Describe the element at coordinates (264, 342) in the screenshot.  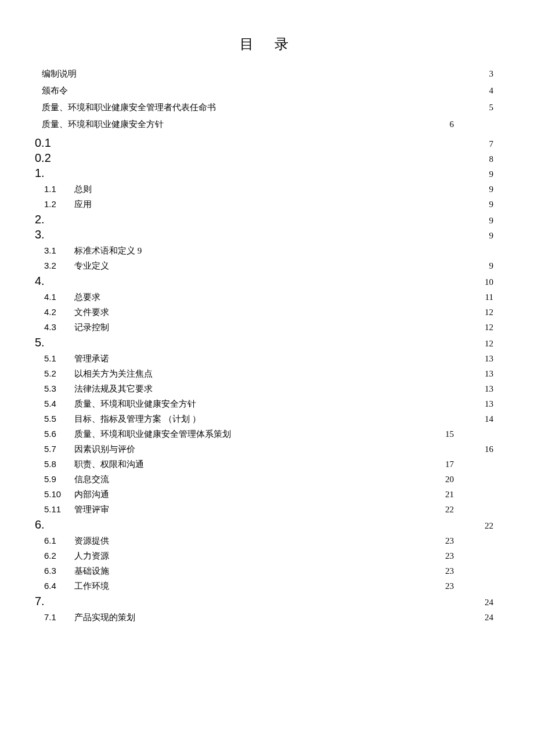
I see `toc-heading-row: 5.12` at that location.